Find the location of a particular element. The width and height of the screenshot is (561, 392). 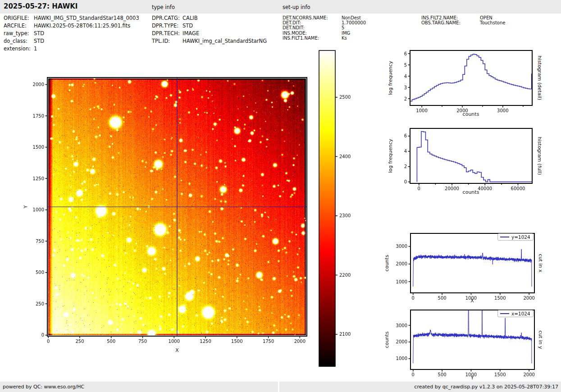

cut-y-legend-label: x=1024 is located at coordinates (521, 314).